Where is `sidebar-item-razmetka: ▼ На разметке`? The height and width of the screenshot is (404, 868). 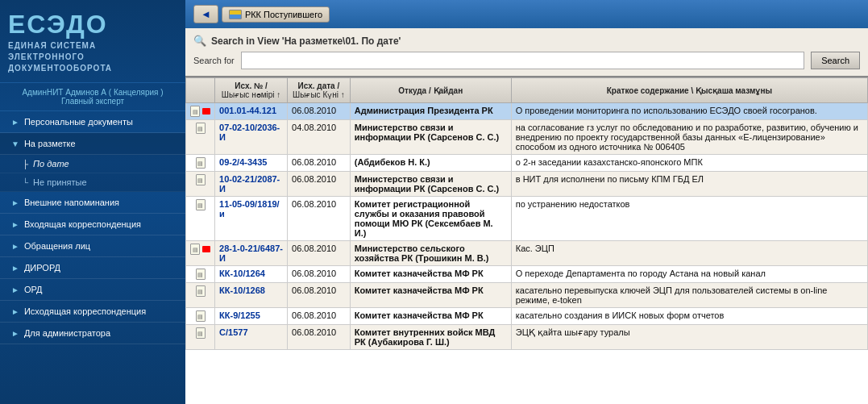 sidebar-item-razmetka: ▼ На разметке is located at coordinates (93, 144).